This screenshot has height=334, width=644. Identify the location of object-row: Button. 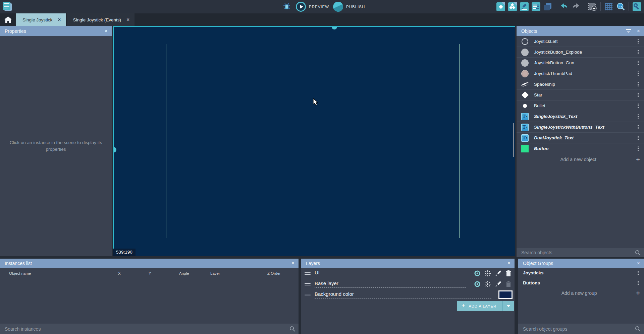
(580, 149).